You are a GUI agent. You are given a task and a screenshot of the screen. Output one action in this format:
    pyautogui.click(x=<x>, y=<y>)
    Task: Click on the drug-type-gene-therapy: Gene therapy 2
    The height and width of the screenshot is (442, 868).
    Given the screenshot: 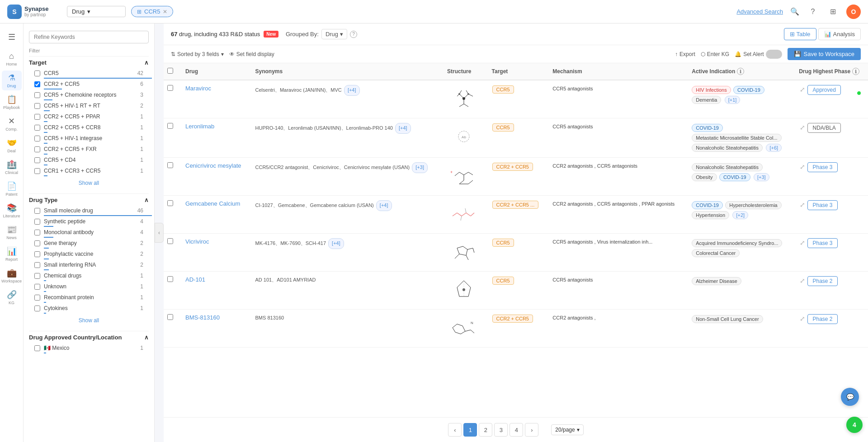 What is the action you would take?
    pyautogui.click(x=89, y=243)
    